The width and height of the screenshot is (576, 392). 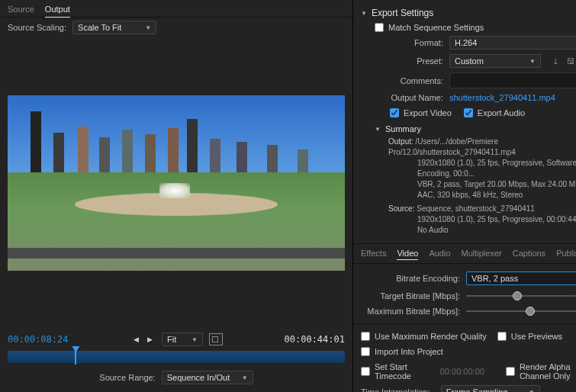 I want to click on current-timecode: 00:00:08:24, so click(x=38, y=339).